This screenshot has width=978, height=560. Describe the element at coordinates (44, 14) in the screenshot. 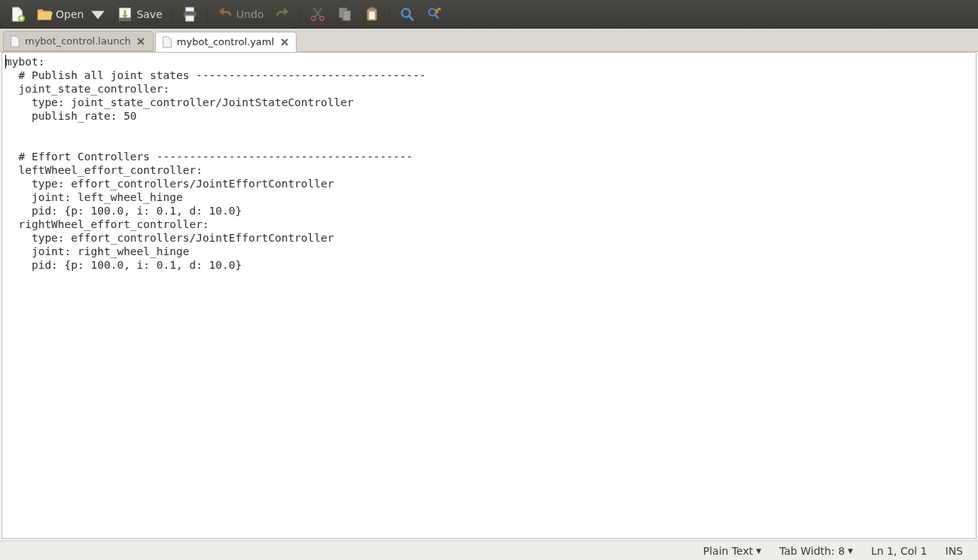

I see `open-folder-icon` at that location.